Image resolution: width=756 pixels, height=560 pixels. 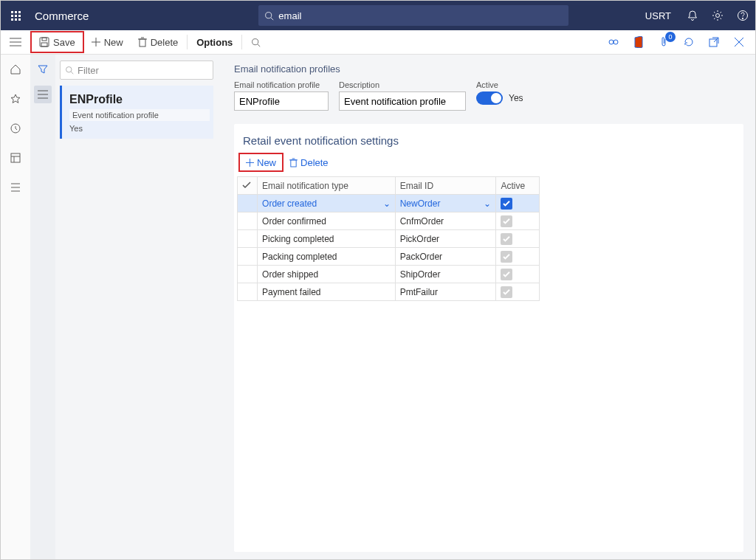 I want to click on app-launcher, so click(x=16, y=15).